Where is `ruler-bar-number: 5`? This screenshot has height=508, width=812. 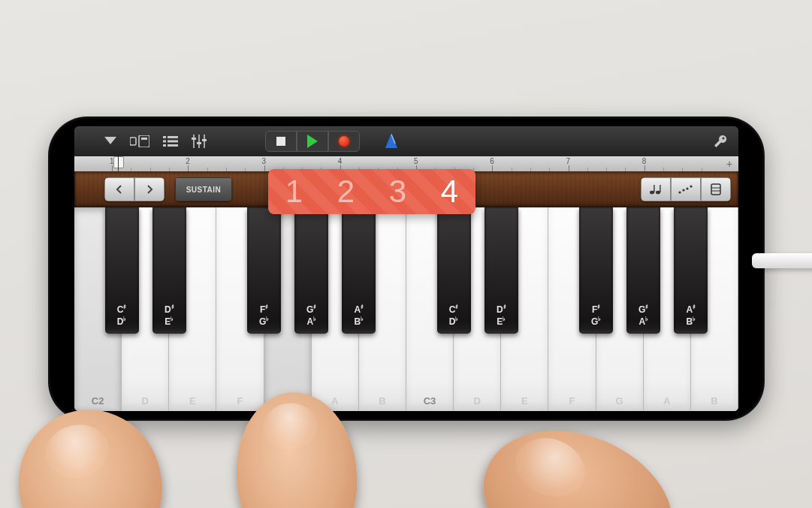 ruler-bar-number: 5 is located at coordinates (416, 161).